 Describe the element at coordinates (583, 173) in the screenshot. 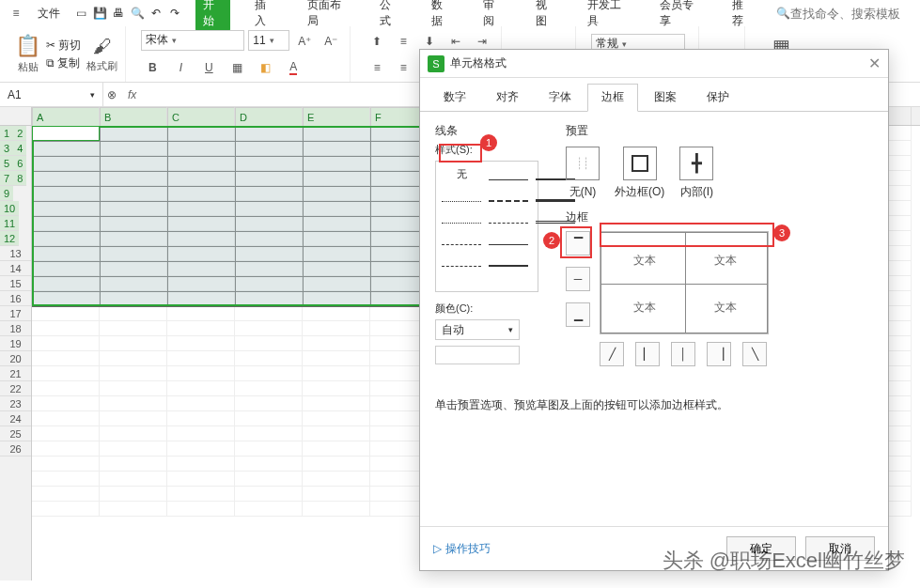

I see `preset-none: ┊┊ 无(N)` at that location.